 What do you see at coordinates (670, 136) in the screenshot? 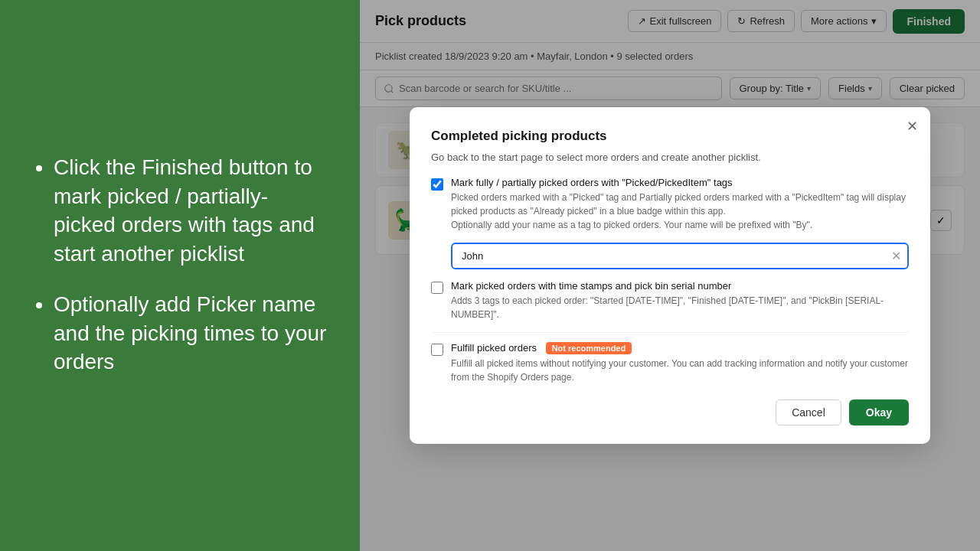
I see `modal-title: Completed picking products` at bounding box center [670, 136].